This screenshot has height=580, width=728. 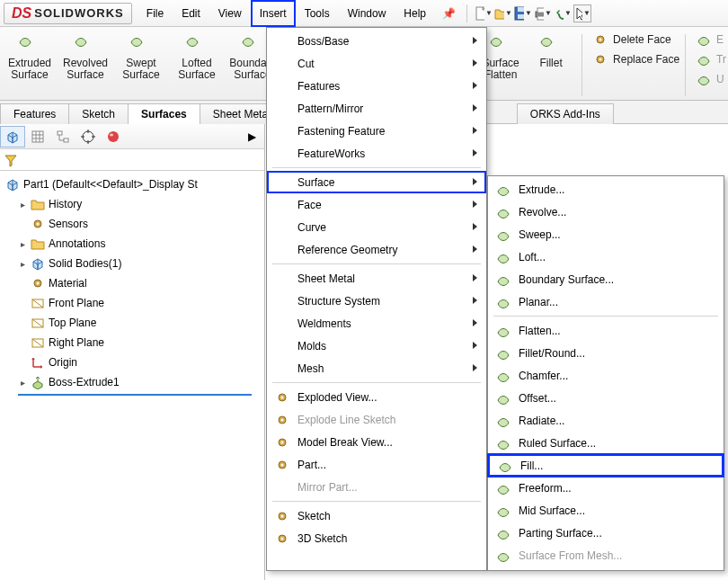 I want to click on surface-menu-ruled-surface: Ruled Surface..., so click(x=606, y=442).